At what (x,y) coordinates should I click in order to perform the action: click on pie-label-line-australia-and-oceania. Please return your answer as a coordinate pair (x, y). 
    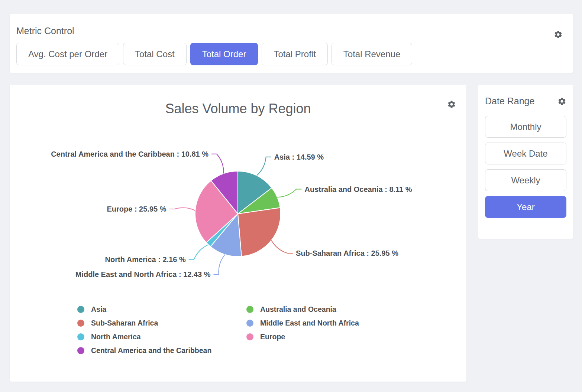
    Looking at the image, I should click on (290, 193).